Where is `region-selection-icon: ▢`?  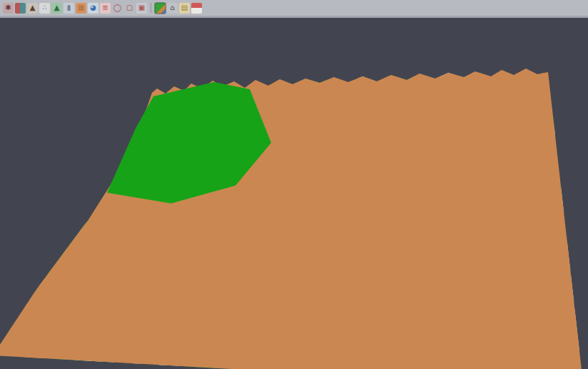
region-selection-icon: ▢ is located at coordinates (130, 9).